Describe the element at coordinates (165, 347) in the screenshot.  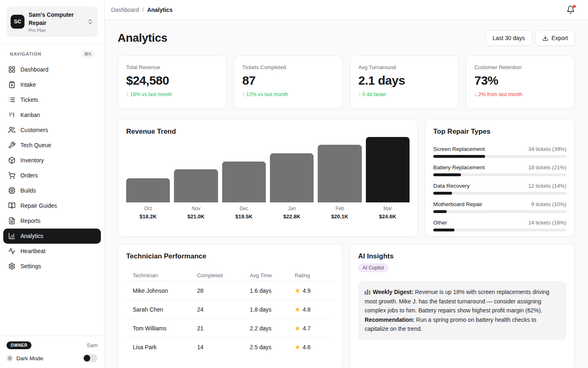
I see `technician-name: Lisa Park` at that location.